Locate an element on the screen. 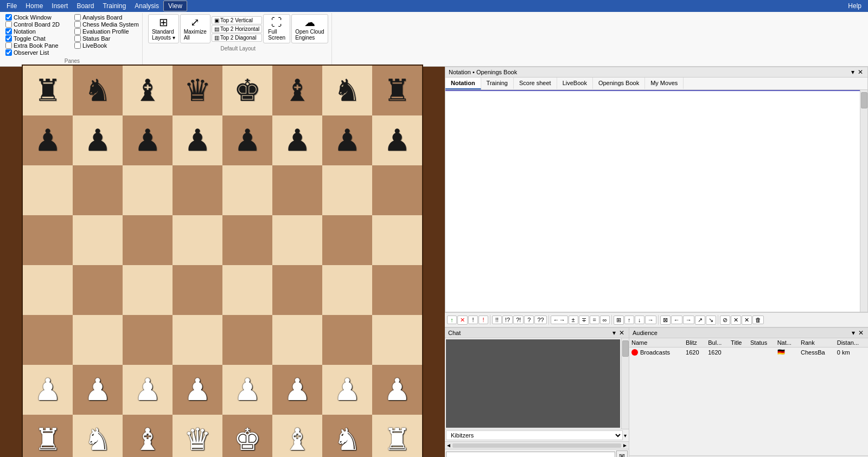 This screenshot has height=457, width=868. chess-square-3: ♛ is located at coordinates (197, 91).